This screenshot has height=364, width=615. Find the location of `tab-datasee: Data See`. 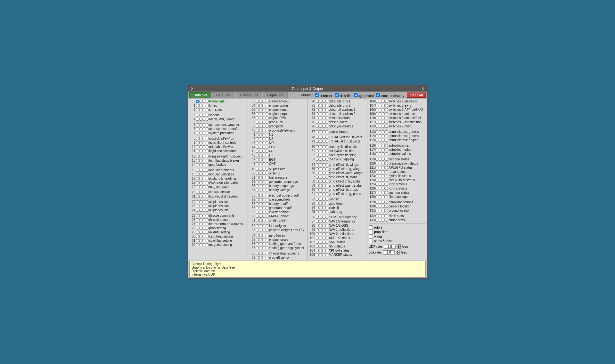

tab-datasee: Data See is located at coordinates (224, 95).